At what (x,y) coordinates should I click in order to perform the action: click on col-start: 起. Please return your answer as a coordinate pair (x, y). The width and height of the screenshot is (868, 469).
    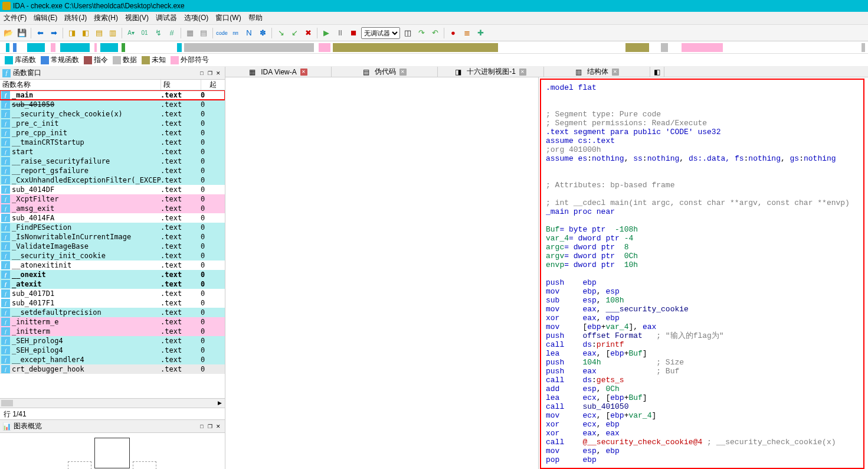
    Looking at the image, I should click on (213, 85).